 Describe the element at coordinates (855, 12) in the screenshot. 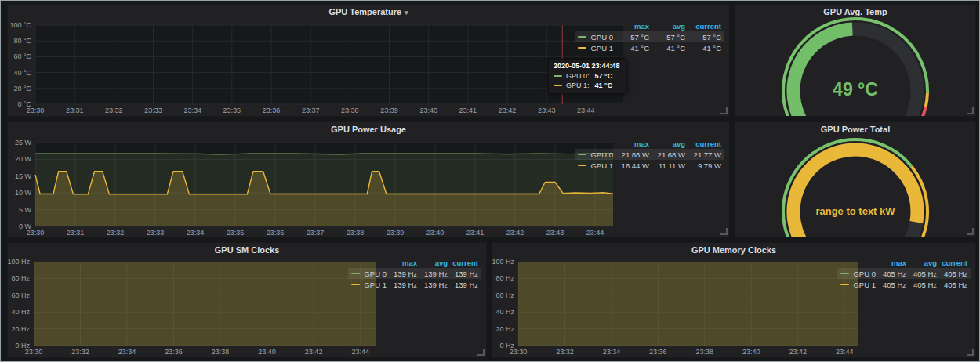

I see `panel-title-gpu-avg-temp: GPU Avg. Temp` at that location.